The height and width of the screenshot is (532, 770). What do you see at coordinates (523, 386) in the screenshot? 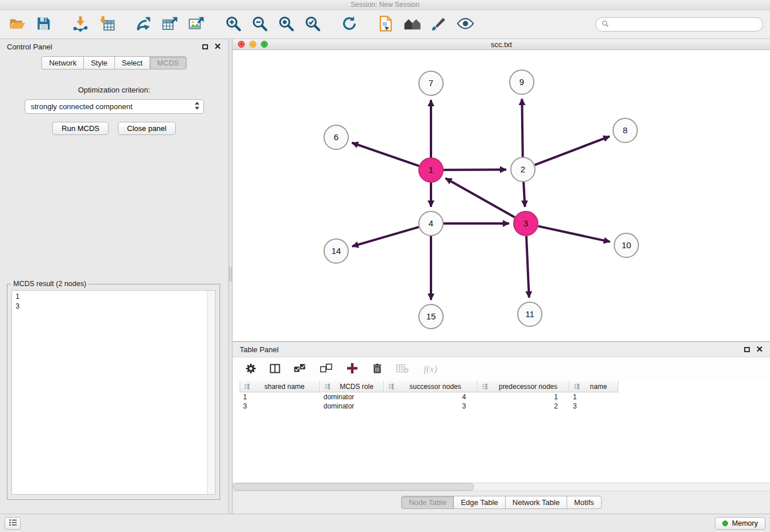
I see `column-header-predecessor-nodes: predecessor nodes` at bounding box center [523, 386].